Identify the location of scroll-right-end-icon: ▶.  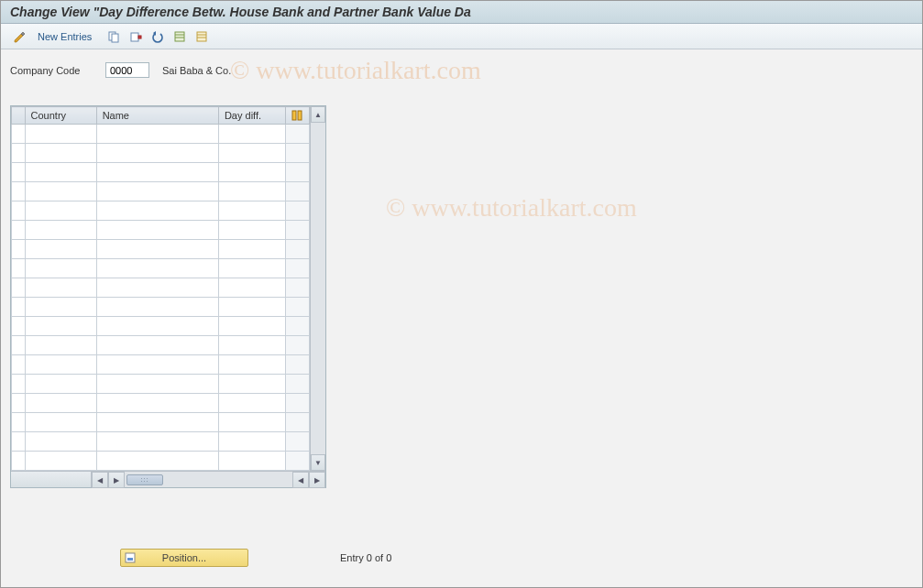
(317, 480).